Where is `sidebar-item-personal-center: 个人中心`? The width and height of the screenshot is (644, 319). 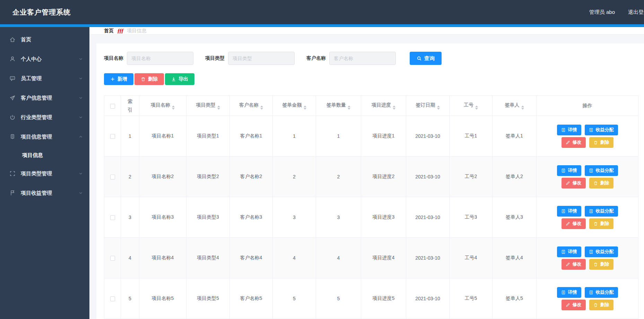 sidebar-item-personal-center: 个人中心 is located at coordinates (45, 59).